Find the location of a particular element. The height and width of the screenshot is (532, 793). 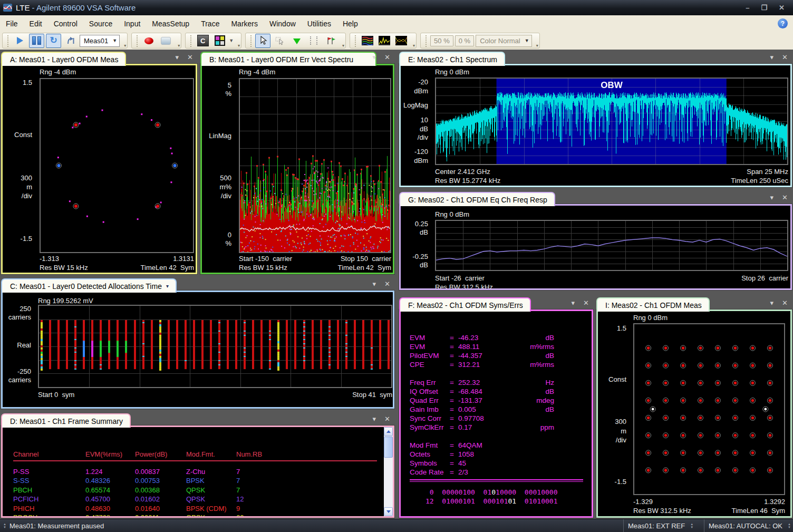

scroll-down-button is located at coordinates (388, 511).